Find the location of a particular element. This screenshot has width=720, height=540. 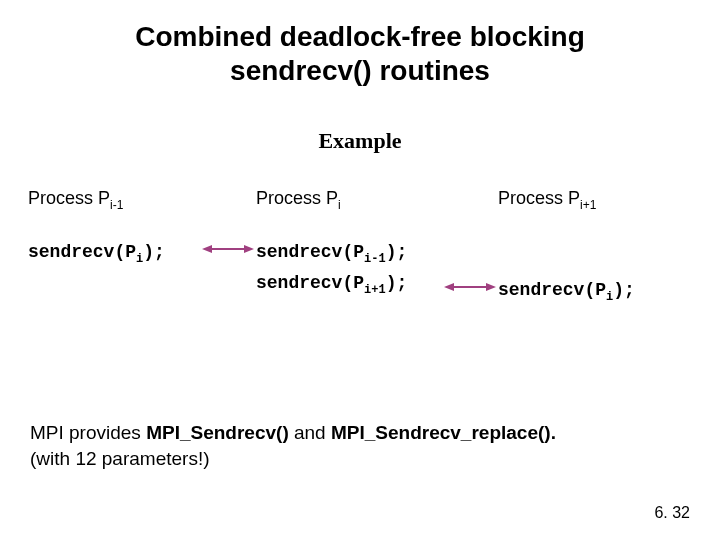

proc-sub: i-1 is located at coordinates (116, 205).